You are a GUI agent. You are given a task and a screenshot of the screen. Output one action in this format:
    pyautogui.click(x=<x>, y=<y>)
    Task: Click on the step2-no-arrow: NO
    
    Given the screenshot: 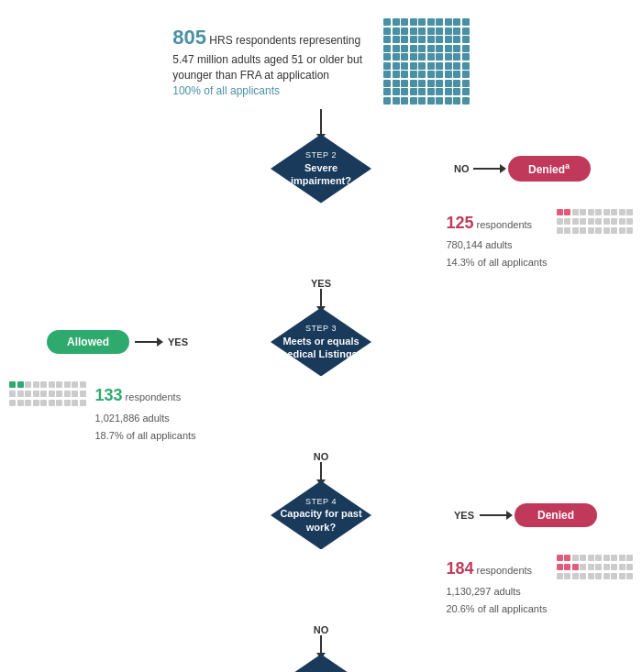 What is the action you would take?
    pyautogui.click(x=477, y=169)
    